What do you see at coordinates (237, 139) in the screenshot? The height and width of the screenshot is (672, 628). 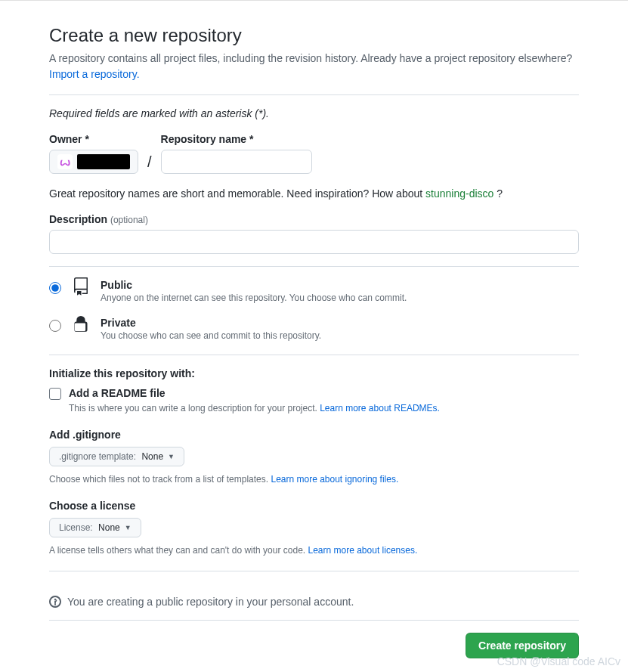 I see `repo-name-label: Repository name *` at bounding box center [237, 139].